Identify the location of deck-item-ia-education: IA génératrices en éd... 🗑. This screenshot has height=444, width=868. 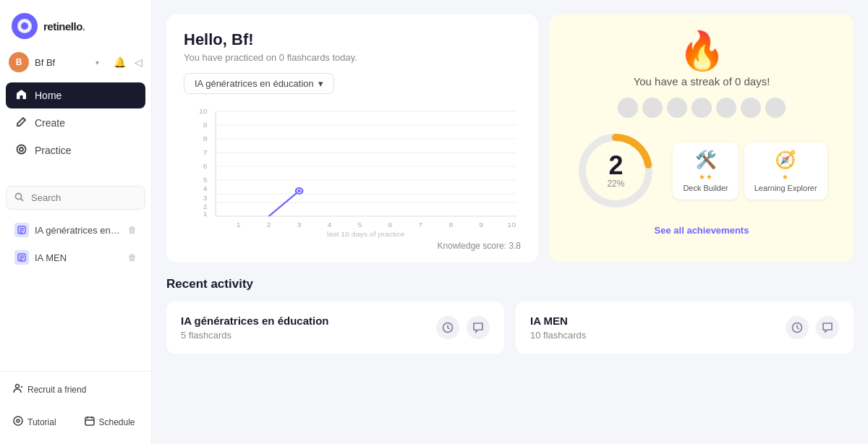
(75, 230).